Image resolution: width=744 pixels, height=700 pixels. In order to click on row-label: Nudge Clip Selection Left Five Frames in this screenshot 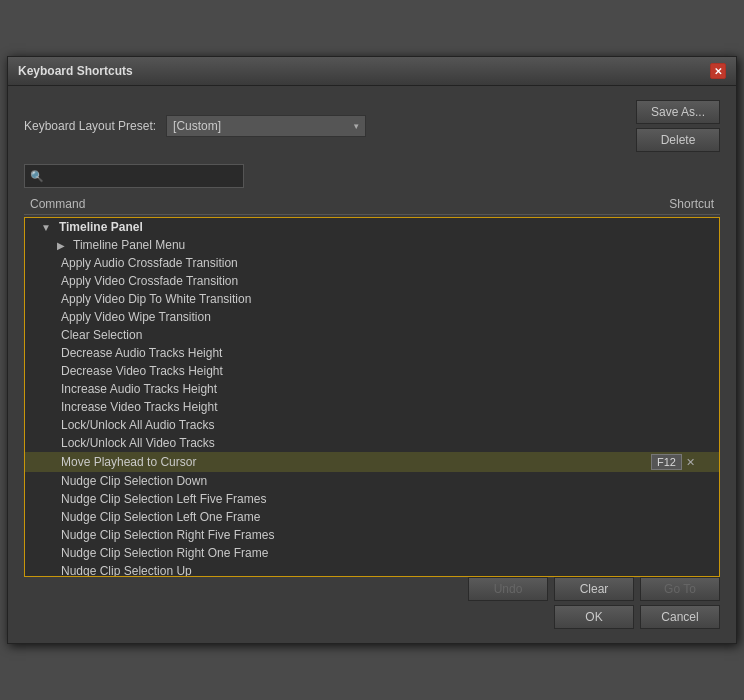, I will do `click(346, 499)`.